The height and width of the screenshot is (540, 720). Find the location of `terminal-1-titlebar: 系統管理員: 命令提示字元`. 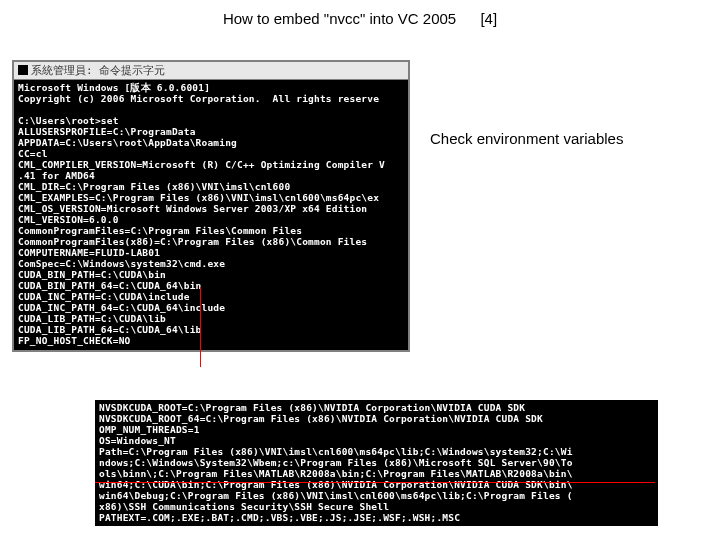

terminal-1-titlebar: 系統管理員: 命令提示字元 is located at coordinates (211, 71).